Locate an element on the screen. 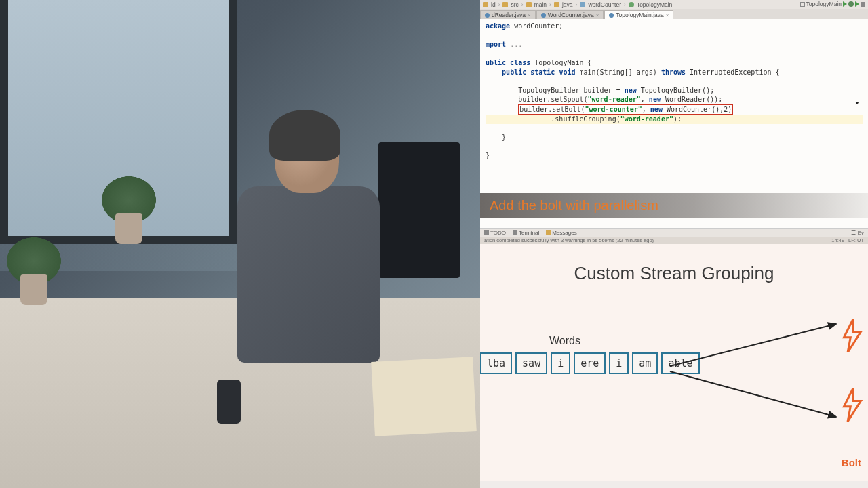 The height and width of the screenshot is (488, 868). tab-topologymain: TopologyMain.java × is located at coordinates (639, 15).